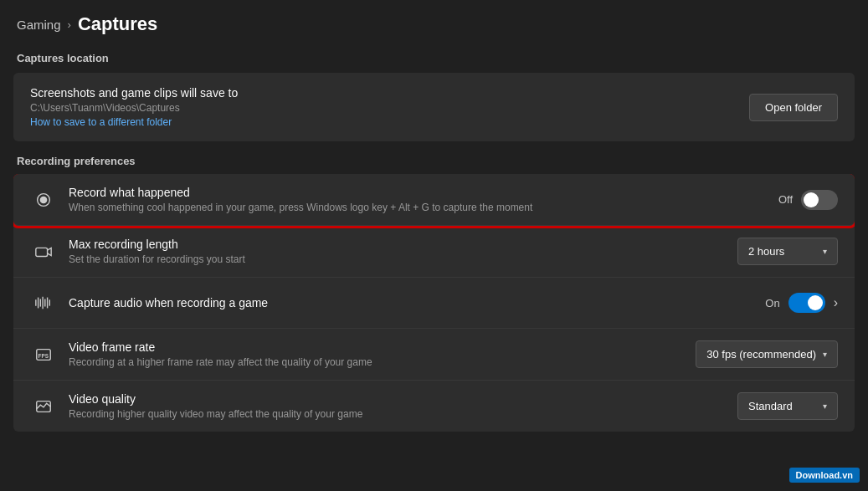  I want to click on max-recording-length-text: Max recording length Set the duration fo…, so click(157, 251).